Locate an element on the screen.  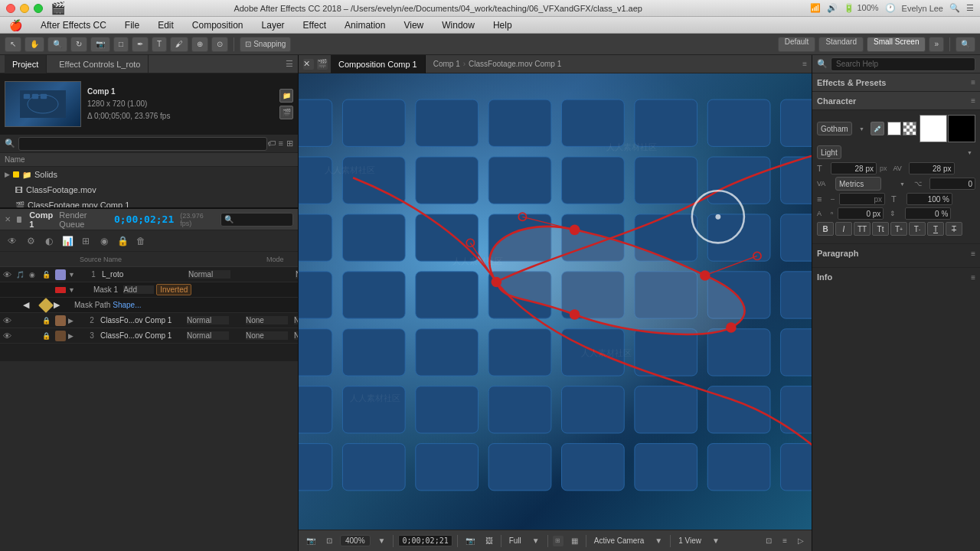
small-caps-btn: Tt is located at coordinates (880, 229).